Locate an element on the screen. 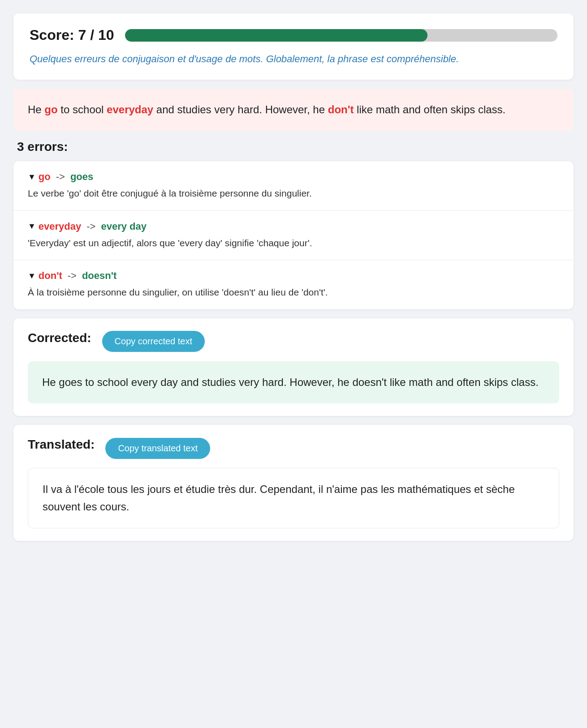 This screenshot has width=587, height=728. error-desc-3: À la troisième personne du singulier, on… is located at coordinates (294, 292).